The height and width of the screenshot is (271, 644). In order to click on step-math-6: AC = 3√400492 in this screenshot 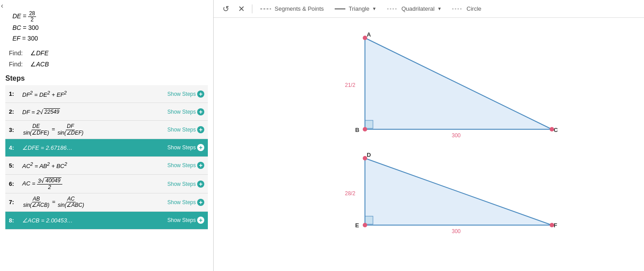, I will do `click(93, 184)`.